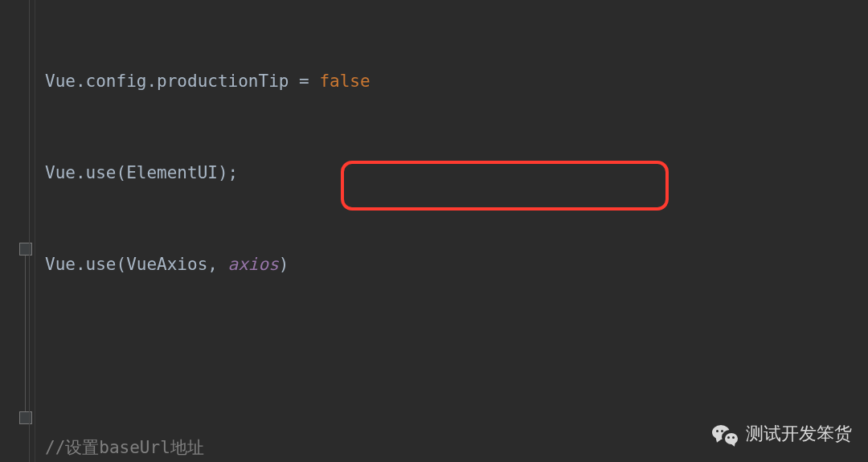 This screenshot has width=868, height=462. What do you see at coordinates (782, 434) in the screenshot?
I see `watermark: 测试开发笨货` at bounding box center [782, 434].